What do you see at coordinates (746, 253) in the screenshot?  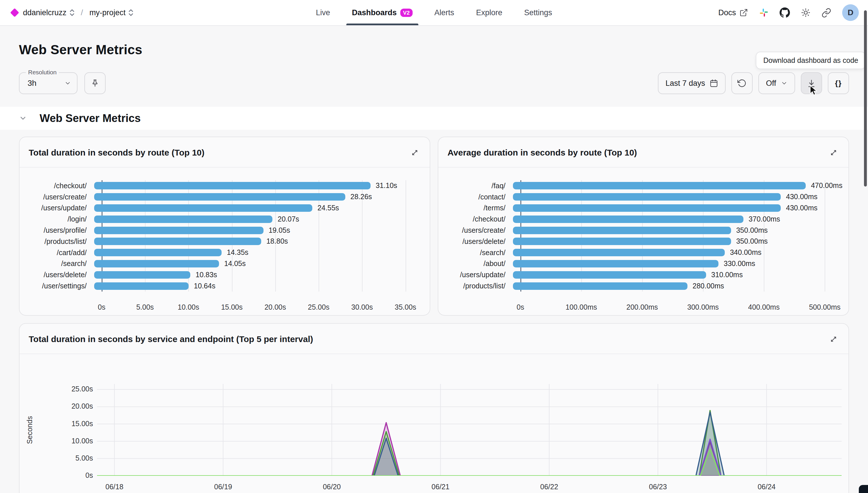 I see `value-label: 340.00ms` at bounding box center [746, 253].